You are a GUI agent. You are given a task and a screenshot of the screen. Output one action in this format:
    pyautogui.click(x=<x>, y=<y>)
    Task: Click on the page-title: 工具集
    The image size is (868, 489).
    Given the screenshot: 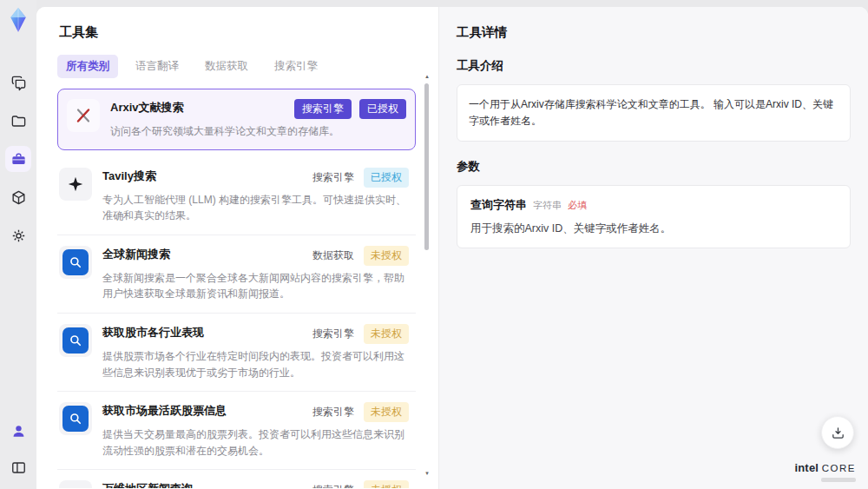 What is the action you would take?
    pyautogui.click(x=238, y=33)
    